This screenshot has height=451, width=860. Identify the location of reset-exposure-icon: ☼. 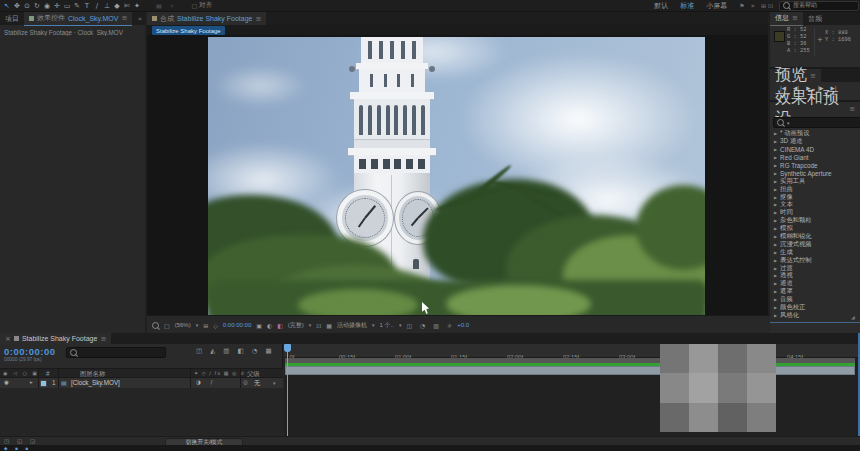
(450, 326).